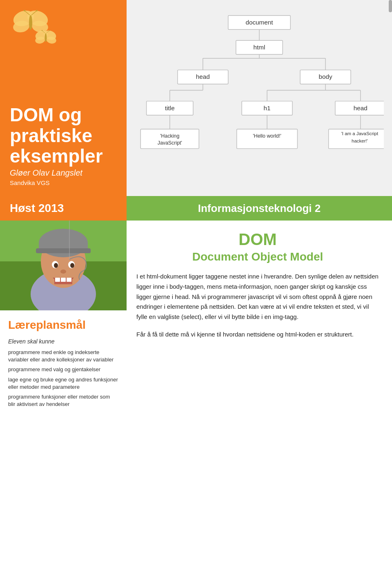 This screenshot has width=392, height=575. What do you see at coordinates (63, 356) in the screenshot?
I see `list-item: programmere med enkle og indekserte vari…` at bounding box center [63, 356].